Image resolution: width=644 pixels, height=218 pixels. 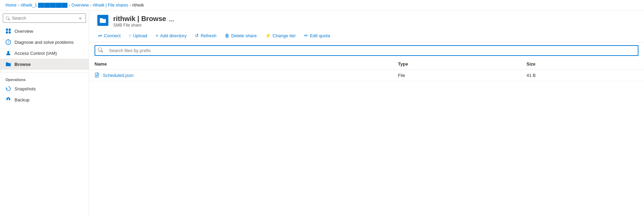 What do you see at coordinates (322, 6) in the screenshot?
I see `breadcrumb: Home › rithwik_1 ██████████ › Overview ›…` at bounding box center [322, 6].